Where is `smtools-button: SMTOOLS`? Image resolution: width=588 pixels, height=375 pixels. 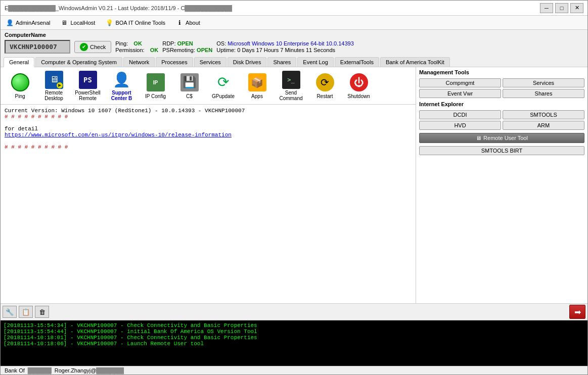 smtools-button: SMTOOLS is located at coordinates (544, 115).